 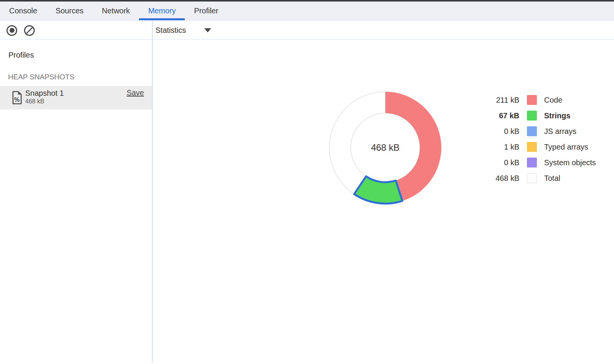 I want to click on tab-network: Network, so click(x=116, y=11).